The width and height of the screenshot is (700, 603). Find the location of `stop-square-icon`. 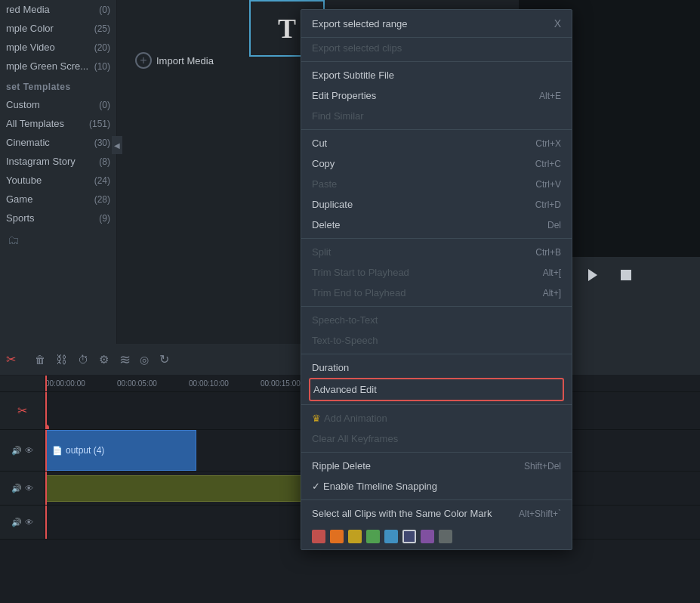

stop-square-icon is located at coordinates (626, 275).